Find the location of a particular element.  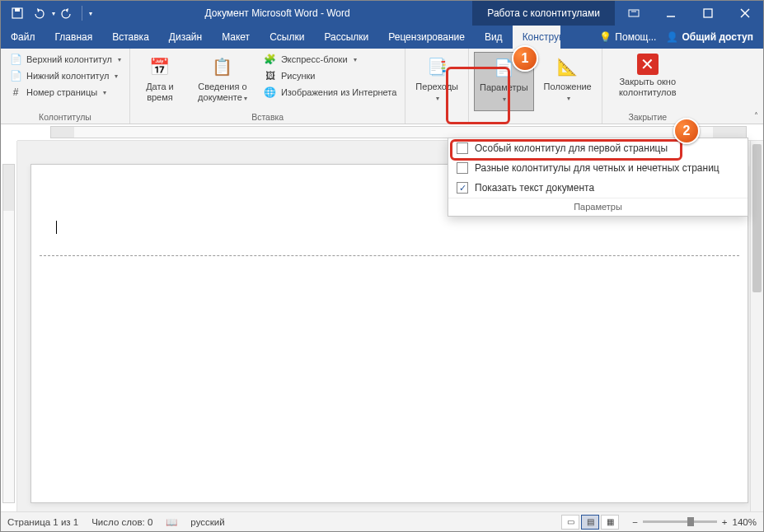

tab-view: Вид is located at coordinates (494, 37).